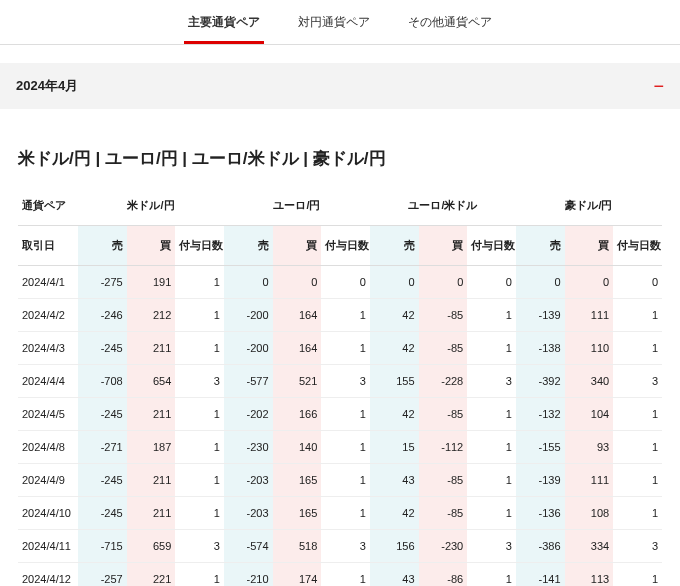 This screenshot has width=680, height=586. What do you see at coordinates (394, 382) in the screenshot?
I see `cell-sell: 155` at bounding box center [394, 382].